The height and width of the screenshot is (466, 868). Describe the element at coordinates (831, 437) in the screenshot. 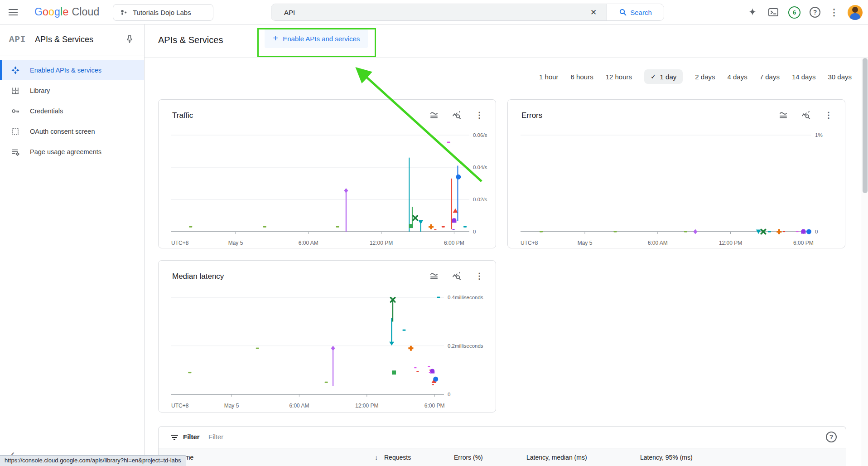

I see `table-help-icon: ?` at that location.